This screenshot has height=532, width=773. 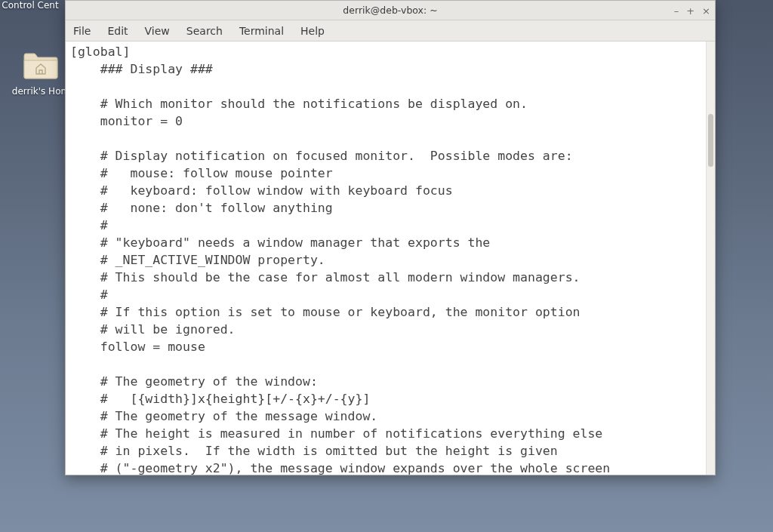 I want to click on minimize-button: –, so click(x=676, y=11).